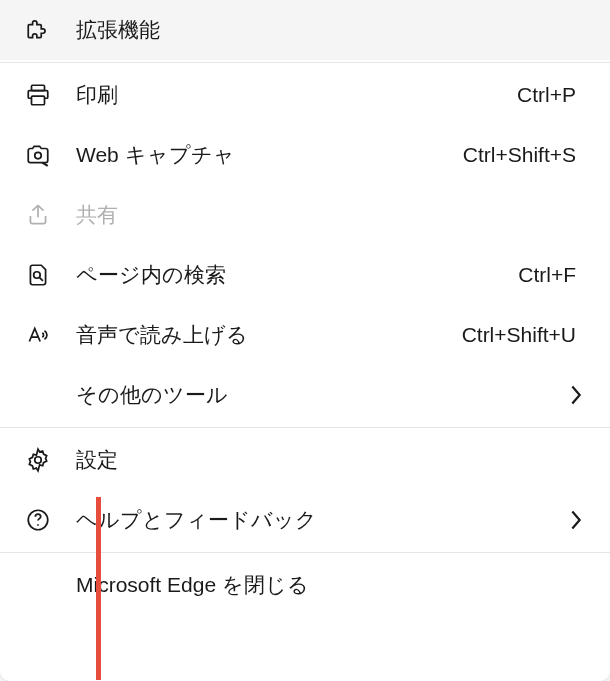 This screenshot has height=681, width=610. What do you see at coordinates (331, 460) in the screenshot?
I see `menu-item-label: 設定` at bounding box center [331, 460].